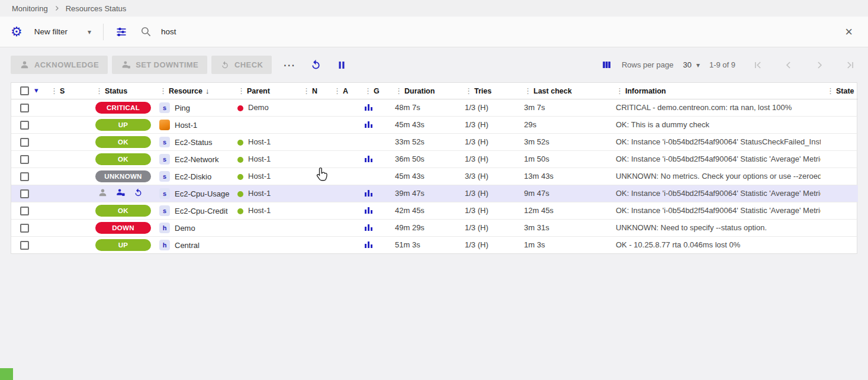 This screenshot has width=868, height=380. What do you see at coordinates (139, 193) in the screenshot?
I see `check-now-icon` at bounding box center [139, 193].